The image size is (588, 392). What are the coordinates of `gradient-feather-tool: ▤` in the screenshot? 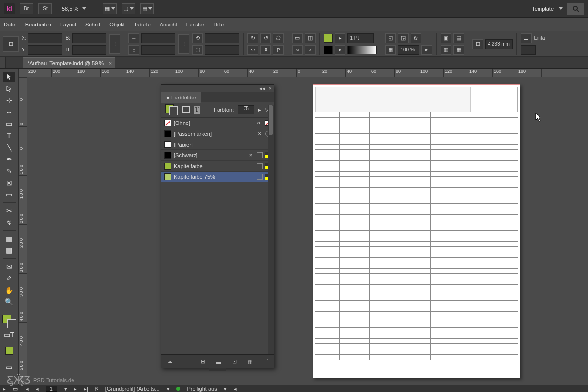 It's located at (9, 250).